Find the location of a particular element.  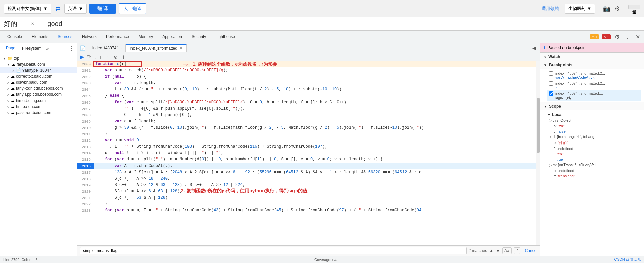

tab-security: Security is located at coordinates (199, 37).